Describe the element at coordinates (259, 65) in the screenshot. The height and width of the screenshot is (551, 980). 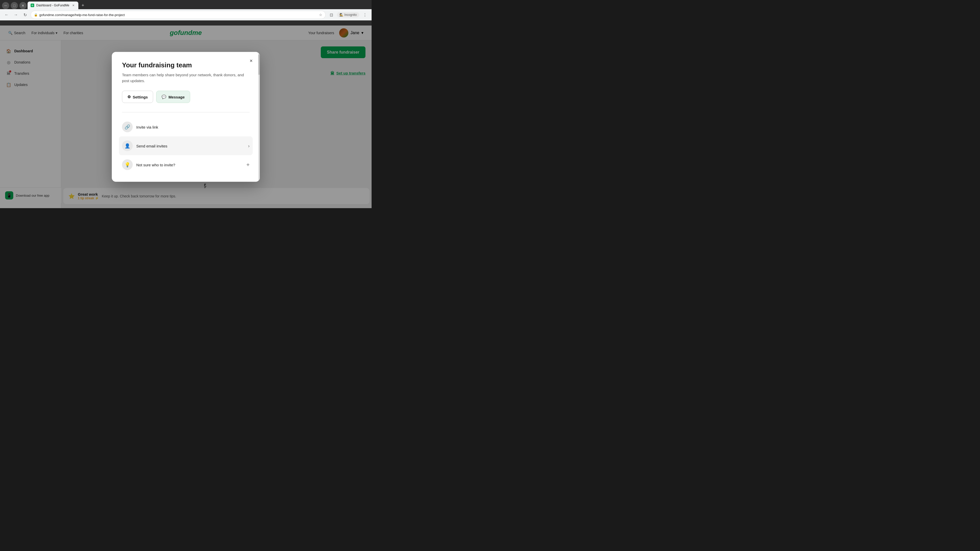
I see `scrollbar-thumb` at that location.